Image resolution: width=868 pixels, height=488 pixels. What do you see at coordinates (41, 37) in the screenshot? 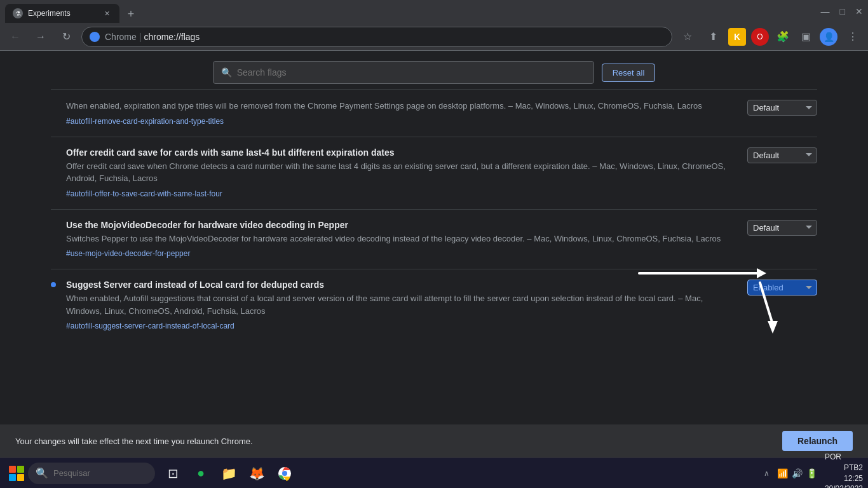
I see `forward-button: →` at bounding box center [41, 37].